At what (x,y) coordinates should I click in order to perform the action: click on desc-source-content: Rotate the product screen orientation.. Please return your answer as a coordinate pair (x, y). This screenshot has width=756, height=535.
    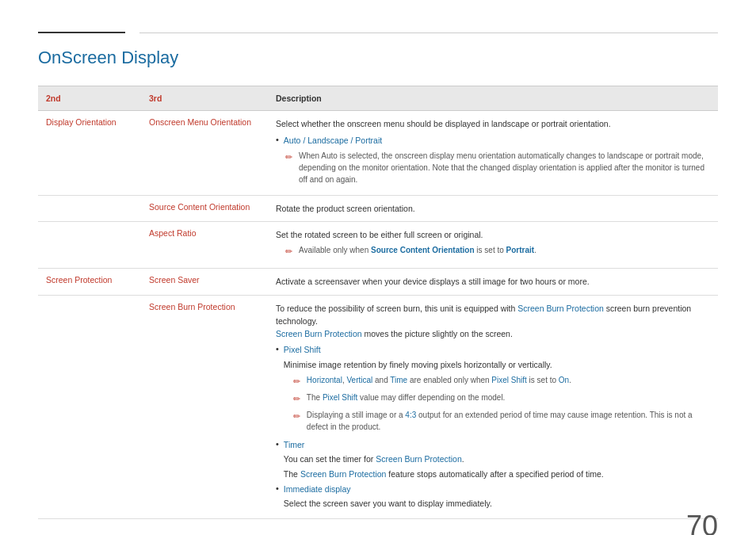
    Looking at the image, I should click on (346, 208).